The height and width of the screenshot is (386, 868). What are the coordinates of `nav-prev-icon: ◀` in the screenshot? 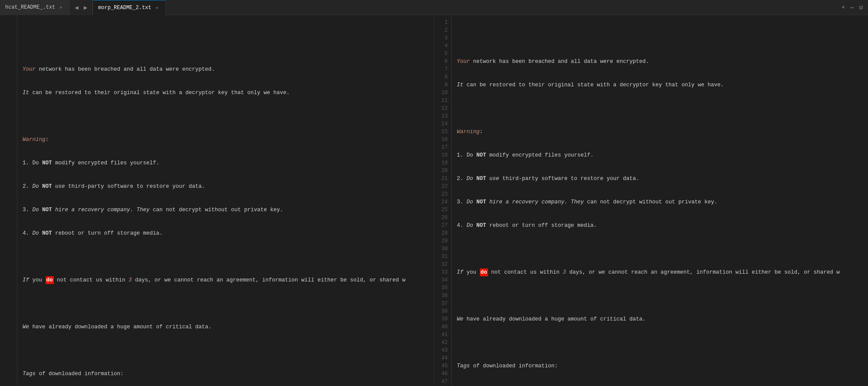 It's located at (76, 8).